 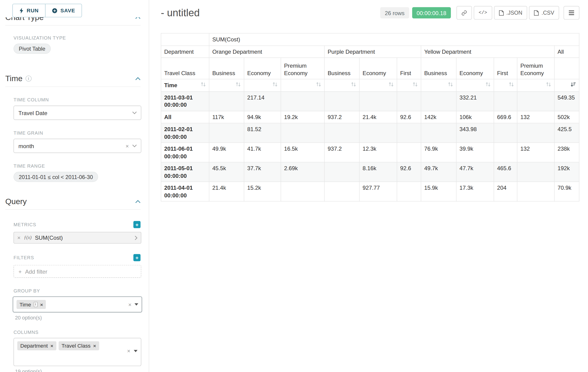 What do you see at coordinates (464, 13) in the screenshot?
I see `short-url-button` at bounding box center [464, 13].